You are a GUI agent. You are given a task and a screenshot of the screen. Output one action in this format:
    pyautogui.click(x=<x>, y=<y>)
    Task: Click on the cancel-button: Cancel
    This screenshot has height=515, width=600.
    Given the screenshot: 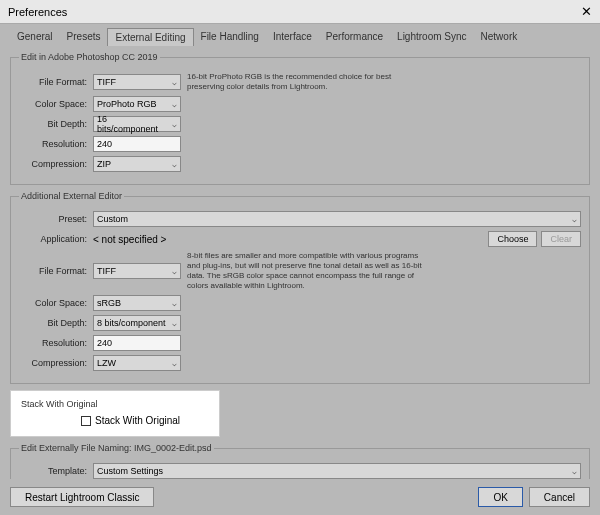 What is the action you would take?
    pyautogui.click(x=560, y=497)
    